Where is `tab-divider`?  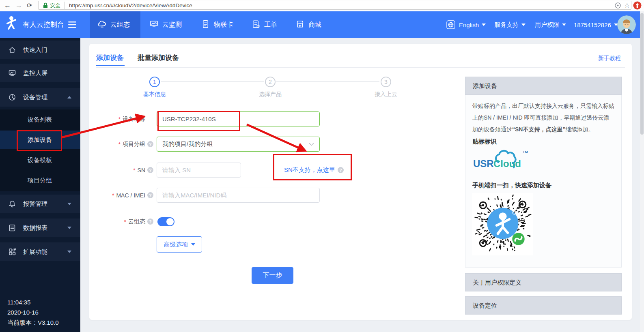 tab-divider is located at coordinates (360, 67).